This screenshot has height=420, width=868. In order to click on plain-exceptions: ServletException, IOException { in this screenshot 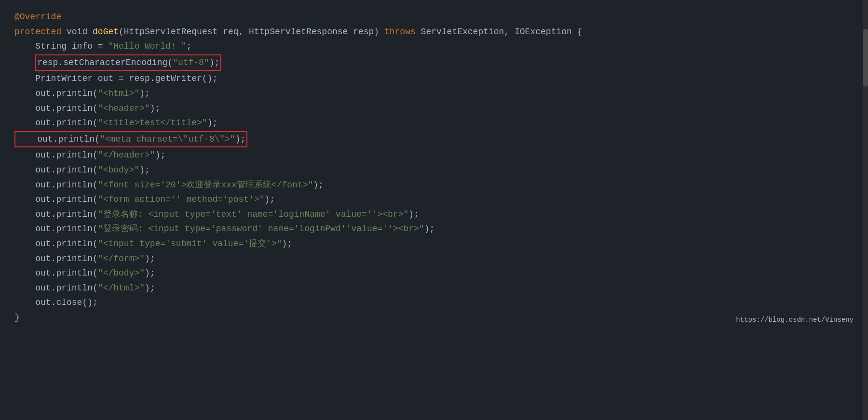, I will do `click(499, 32)`.